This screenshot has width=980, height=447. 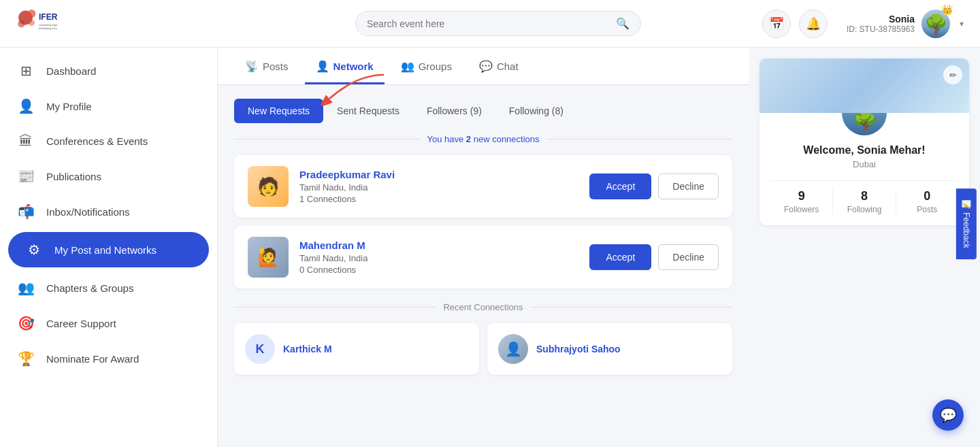 I want to click on sidebar-item-my-profile: 👤 My Profile, so click(x=109, y=106).